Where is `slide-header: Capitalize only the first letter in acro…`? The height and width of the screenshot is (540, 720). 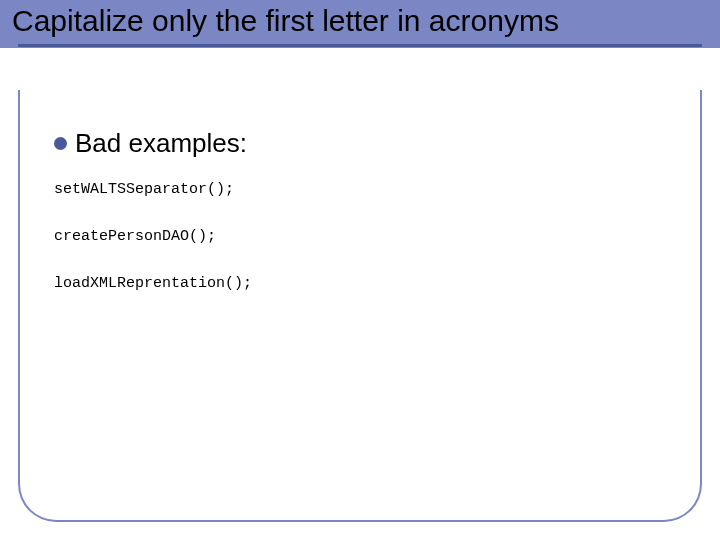 slide-header: Capitalize only the first letter in acro… is located at coordinates (360, 24).